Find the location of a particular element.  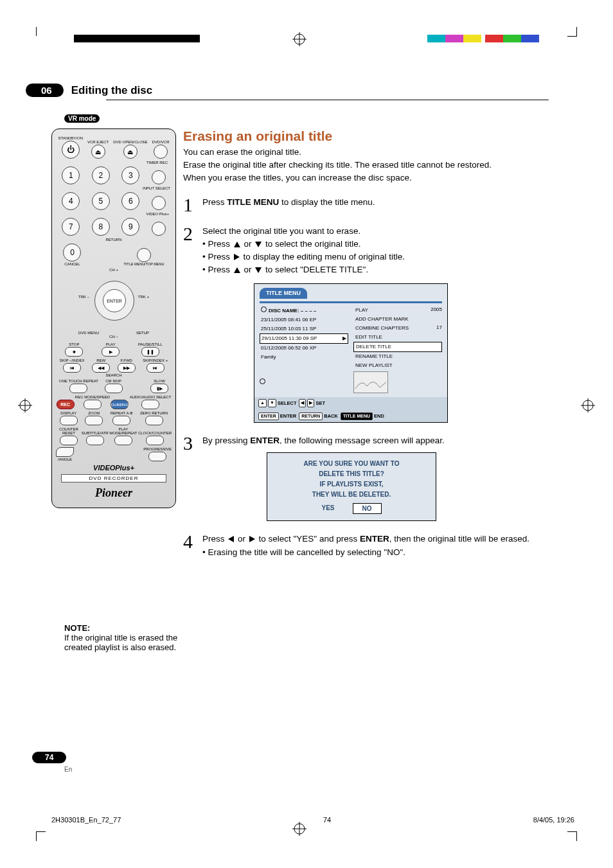

remote-illustration: STANDBY/ON⏻ VCR EJECT⏏ DVD OPEN/CLOSE⏏ D… is located at coordinates (114, 319).